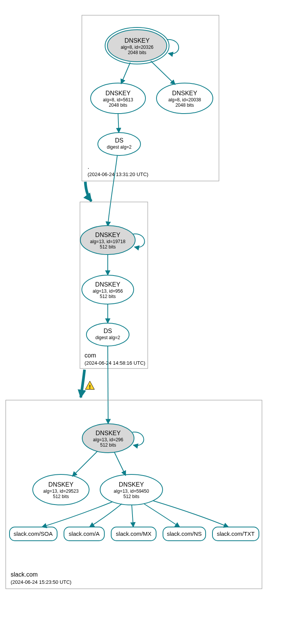 The height and width of the screenshot is (644, 289). What do you see at coordinates (236, 534) in the screenshot?
I see `node-rr-txt: slack.com/TXT` at bounding box center [236, 534].